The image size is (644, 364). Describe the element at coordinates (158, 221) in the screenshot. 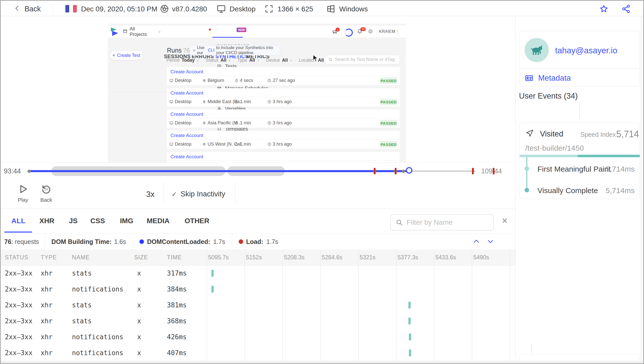

I see `tab-media: MEDIA` at that location.